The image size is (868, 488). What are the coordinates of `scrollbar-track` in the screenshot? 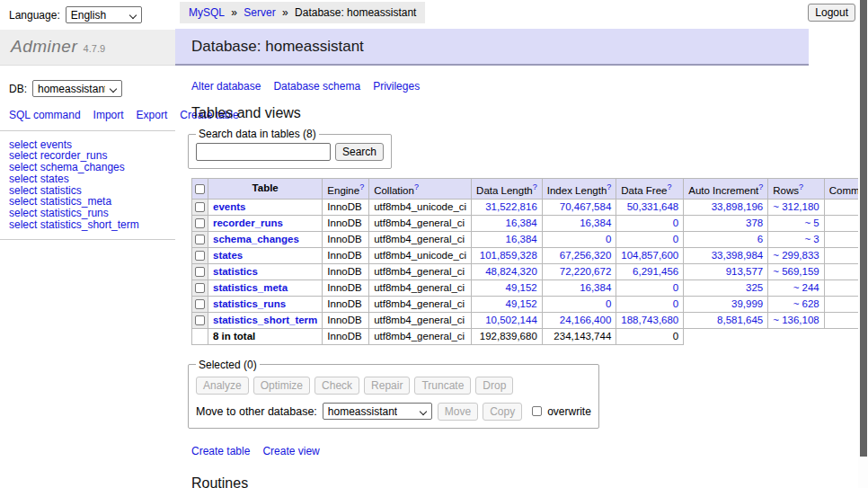 It's located at (863, 244).